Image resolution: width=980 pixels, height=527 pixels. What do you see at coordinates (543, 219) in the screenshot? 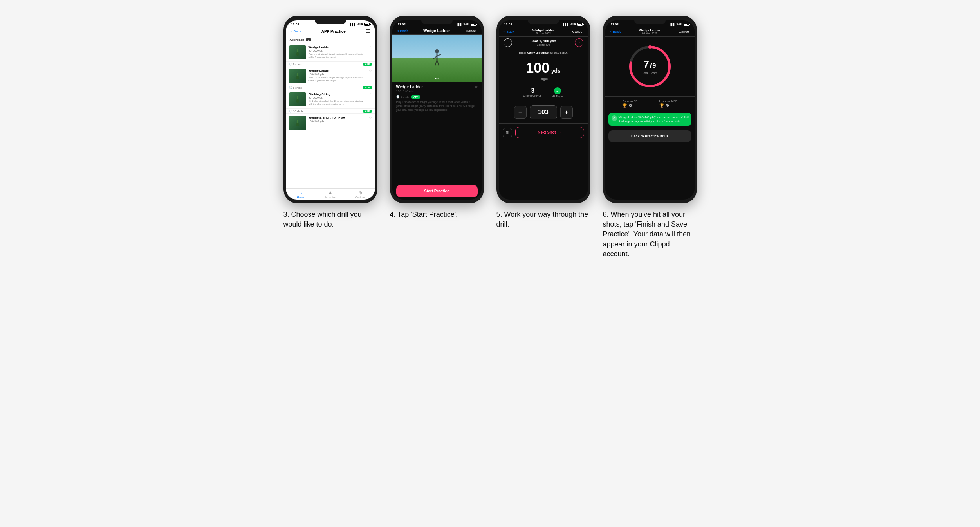
I see `caption-3: 5. Work your way through the drill.` at bounding box center [543, 219].